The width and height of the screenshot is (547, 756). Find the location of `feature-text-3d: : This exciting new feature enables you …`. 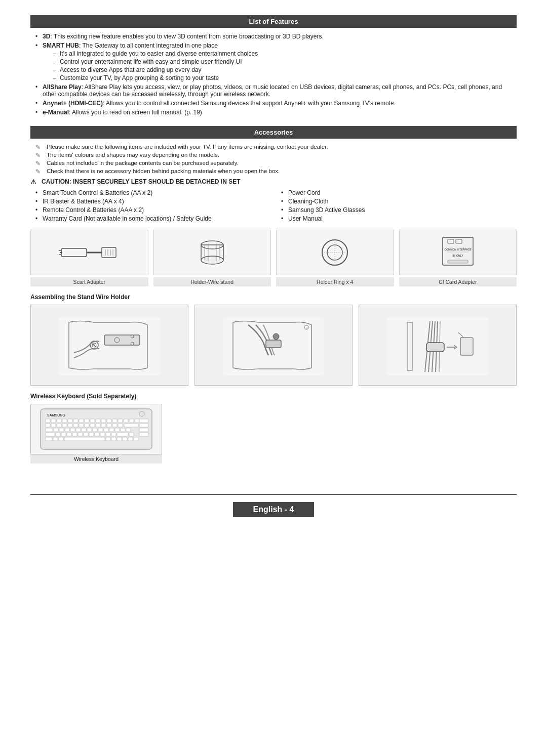

feature-text-3d: : This exciting new feature enables you … is located at coordinates (186, 36).